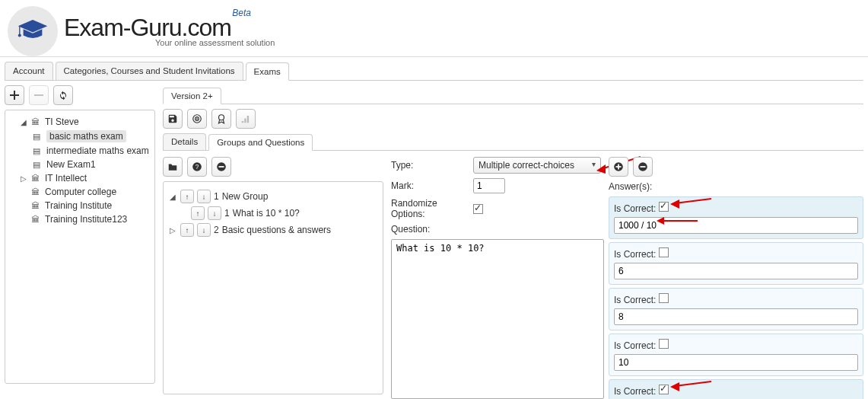 This screenshot has width=868, height=399. I want to click on chart-button, so click(246, 119).